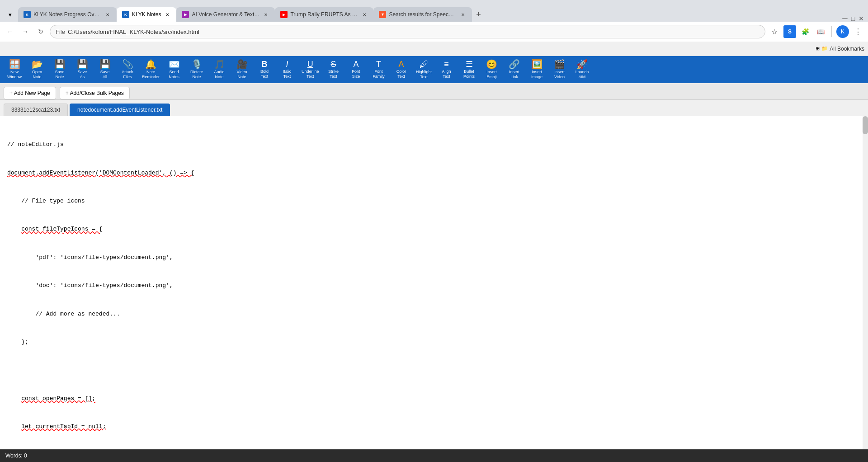 The width and height of the screenshot is (868, 462). I want to click on browser-tab-3: ▶ AI Voice Generator & Text to... ✕, so click(226, 14).